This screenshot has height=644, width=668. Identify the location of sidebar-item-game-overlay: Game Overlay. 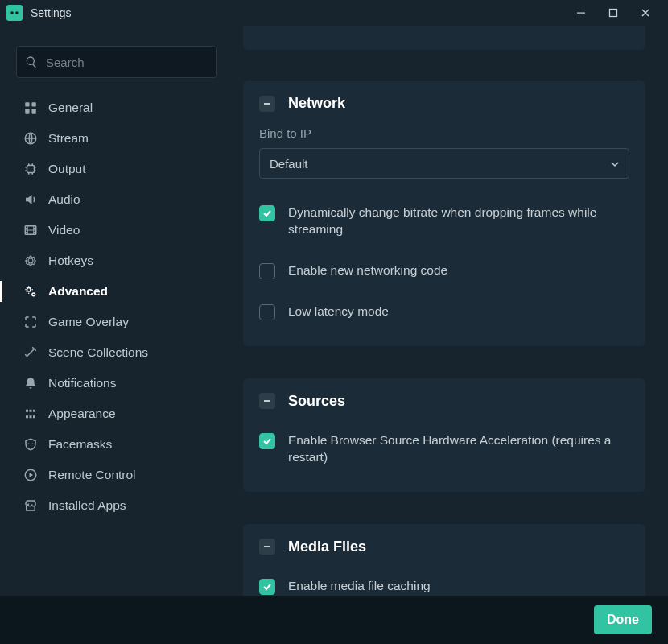
(113, 322).